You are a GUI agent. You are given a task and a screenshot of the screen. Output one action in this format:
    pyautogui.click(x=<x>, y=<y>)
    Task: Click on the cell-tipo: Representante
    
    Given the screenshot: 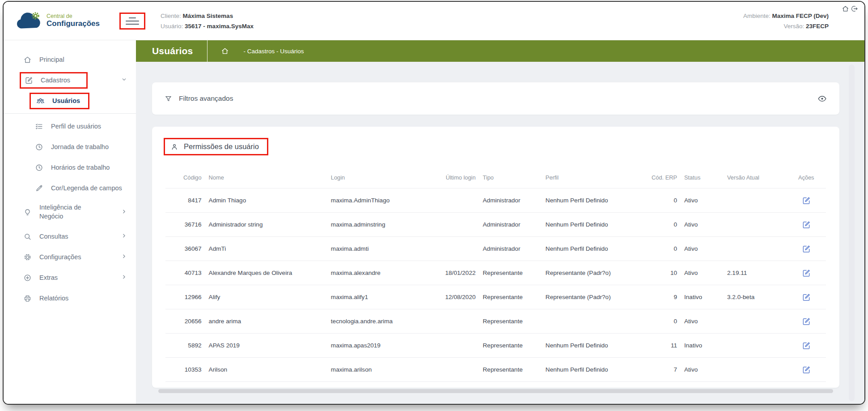 What is the action you would take?
    pyautogui.click(x=511, y=346)
    